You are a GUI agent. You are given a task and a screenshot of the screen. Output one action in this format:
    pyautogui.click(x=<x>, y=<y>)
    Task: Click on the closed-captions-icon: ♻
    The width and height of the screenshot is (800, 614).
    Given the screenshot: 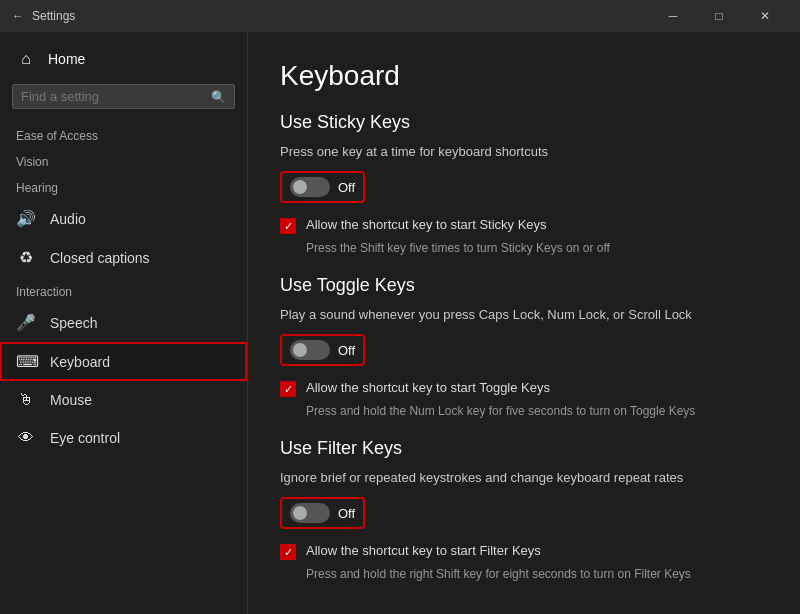 What is the action you would take?
    pyautogui.click(x=26, y=258)
    